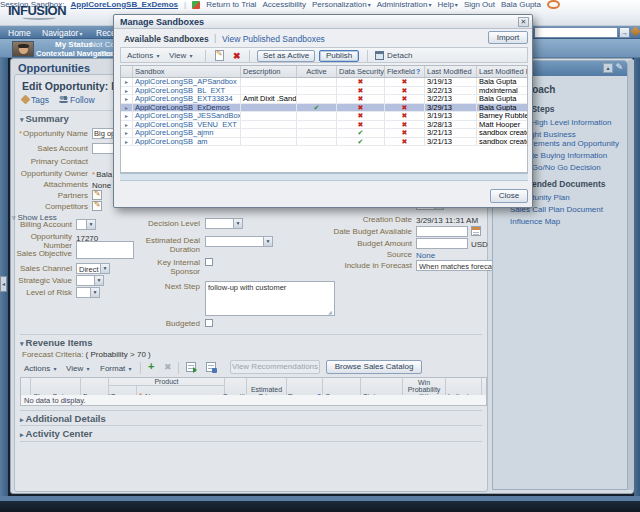 The image size is (640, 512). What do you see at coordinates (97, 206) in the screenshot?
I see `competitors-edit-icon` at bounding box center [97, 206].